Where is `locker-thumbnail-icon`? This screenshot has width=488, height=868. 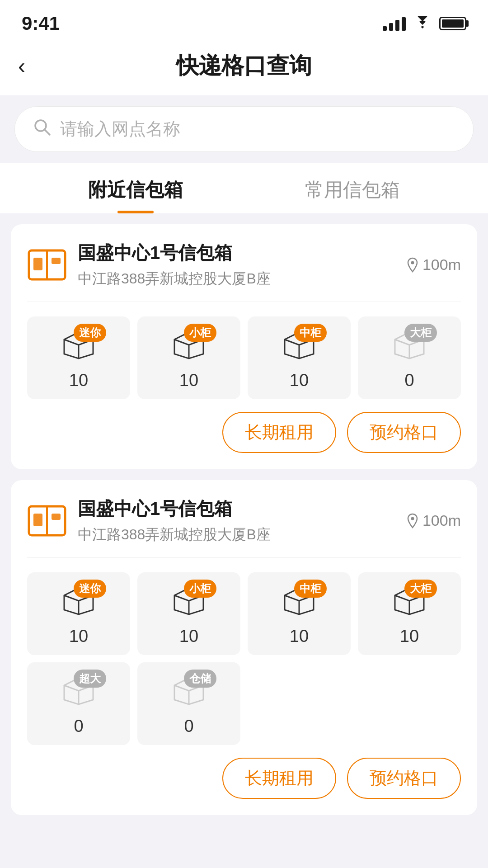
locker-thumbnail-icon is located at coordinates (47, 265).